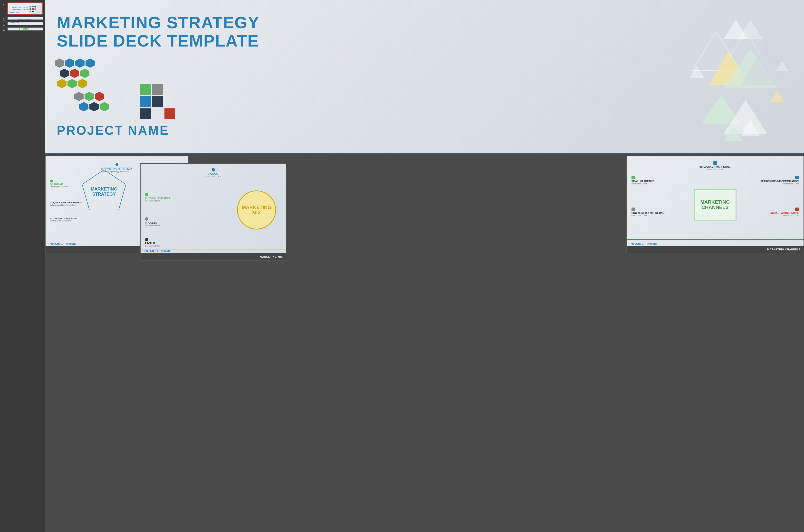 The height and width of the screenshot is (532, 804). Describe the element at coordinates (157, 197) in the screenshot. I see `physical-evidence-item: PHYSICAL EVIDENCE Description | Cost` at that location.